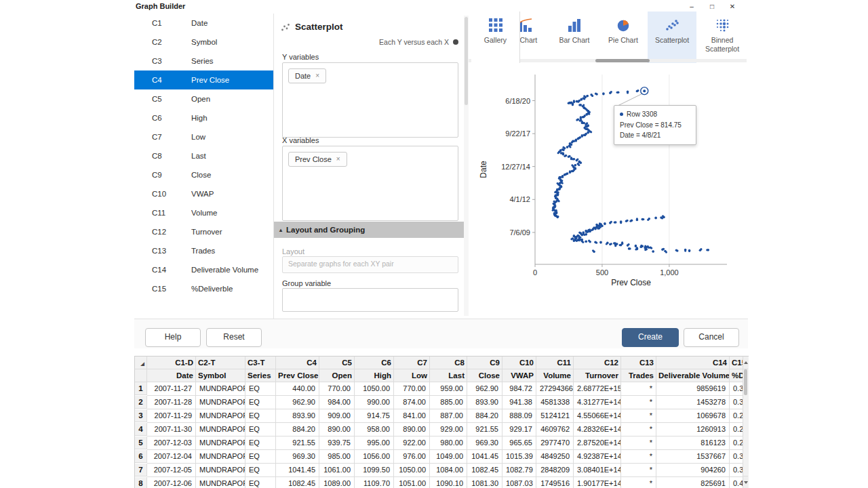  What do you see at coordinates (555, 363) in the screenshot?
I see `column-id-header: C11` at bounding box center [555, 363].